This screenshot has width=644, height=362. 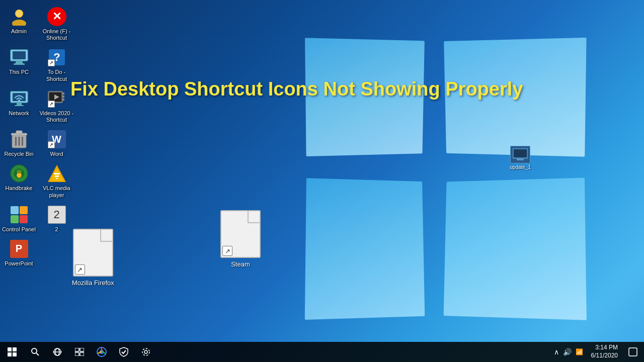 What do you see at coordinates (79, 352) in the screenshot?
I see `taskbar-snap-button` at bounding box center [79, 352].